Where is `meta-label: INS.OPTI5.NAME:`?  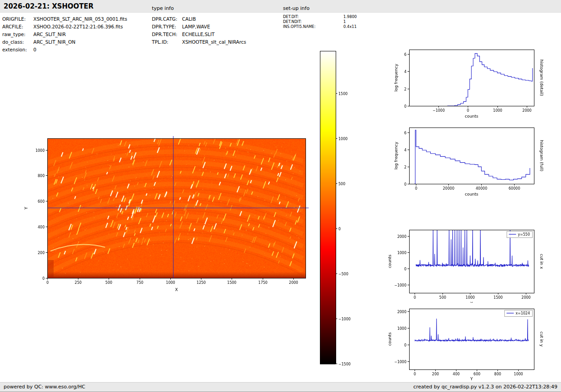
meta-label: INS.OPTI5.NAME: is located at coordinates (313, 27).